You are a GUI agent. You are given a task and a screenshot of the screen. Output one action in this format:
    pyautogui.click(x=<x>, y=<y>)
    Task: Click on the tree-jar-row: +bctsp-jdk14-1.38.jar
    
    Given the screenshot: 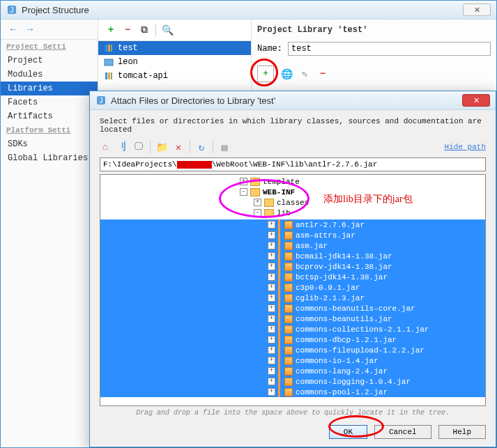 What is the action you would take?
    pyautogui.click(x=293, y=277)
    